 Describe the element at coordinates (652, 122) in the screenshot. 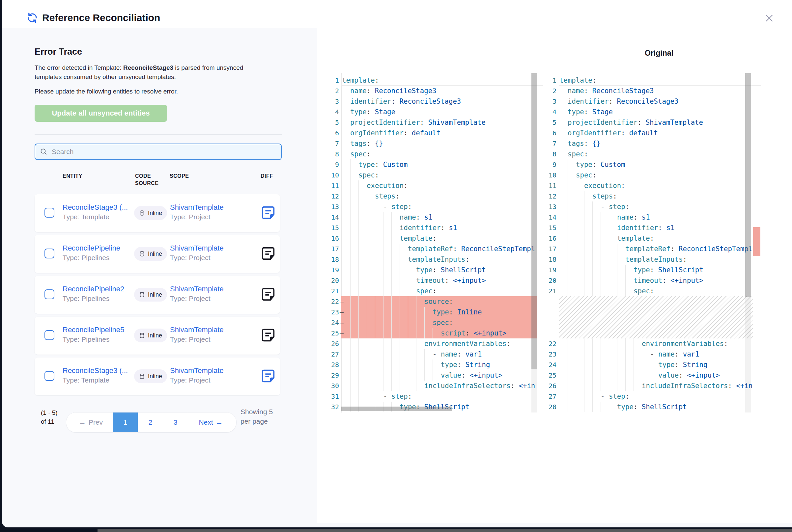

I see `code-line: 5projectIdentifier: ShivamTemplate` at that location.